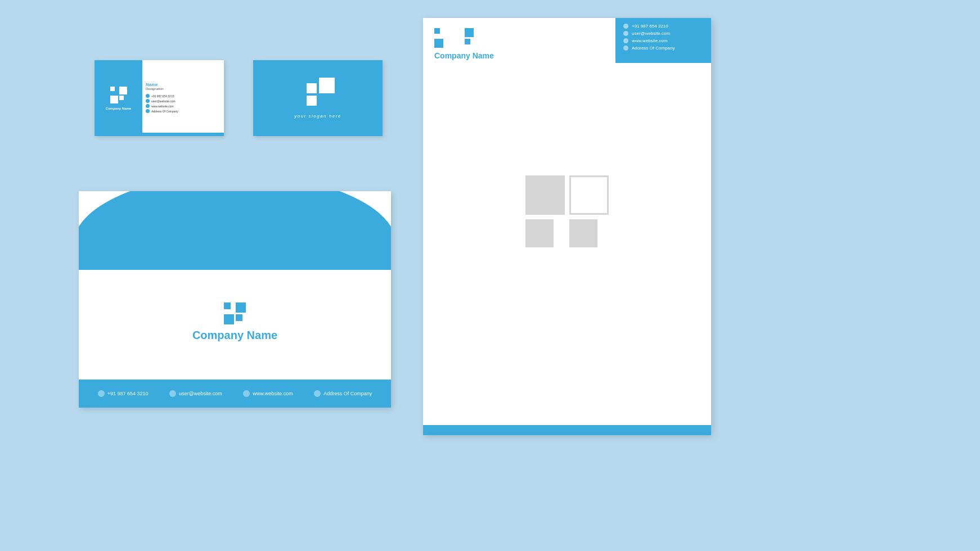  I want to click on envelope-body: Company Name, so click(235, 322).